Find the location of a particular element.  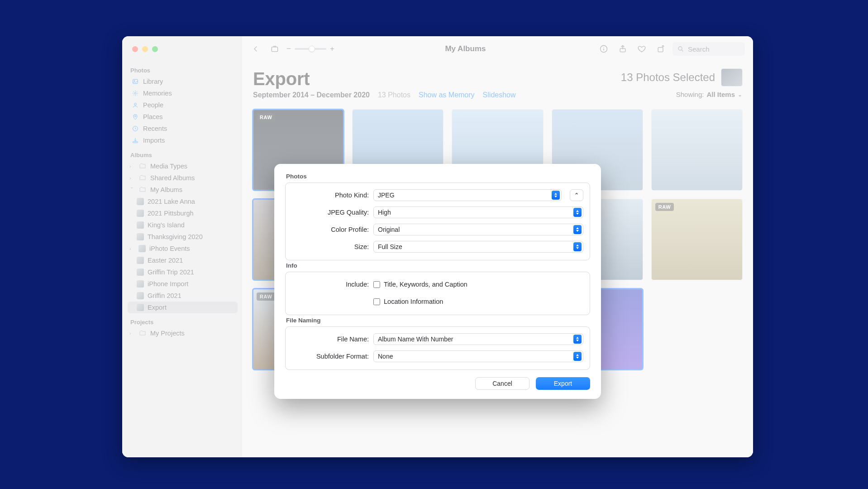

back-button is located at coordinates (256, 49).